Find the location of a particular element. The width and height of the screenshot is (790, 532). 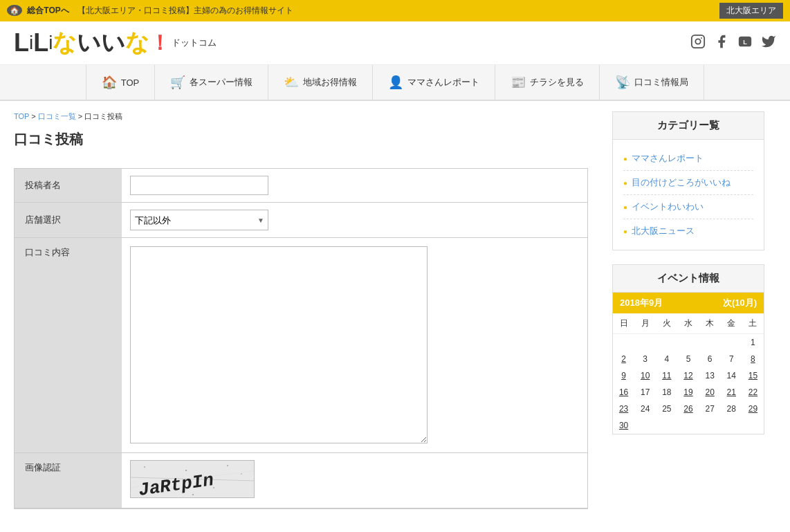

logo-dotcom: ドットコム is located at coordinates (194, 43).